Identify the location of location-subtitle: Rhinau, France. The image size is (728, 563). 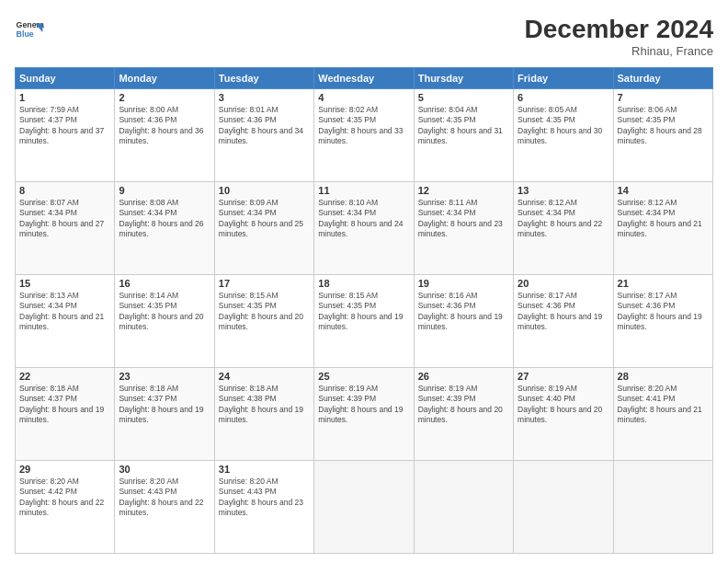
(620, 52).